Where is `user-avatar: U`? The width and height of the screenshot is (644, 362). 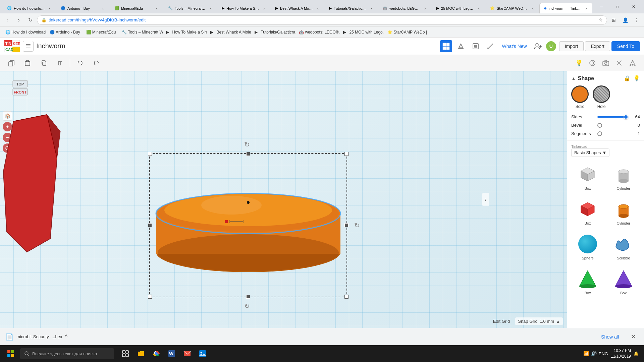
user-avatar: U is located at coordinates (551, 46).